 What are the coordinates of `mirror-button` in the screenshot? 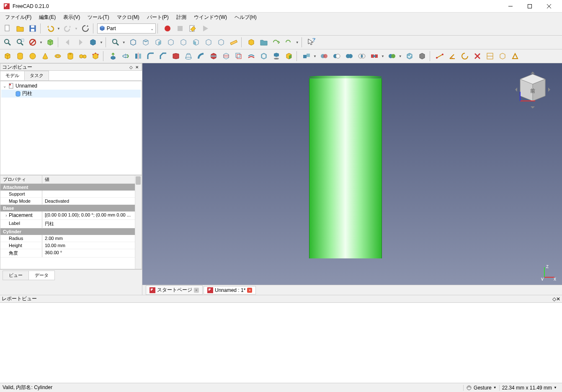 It's located at (138, 56).